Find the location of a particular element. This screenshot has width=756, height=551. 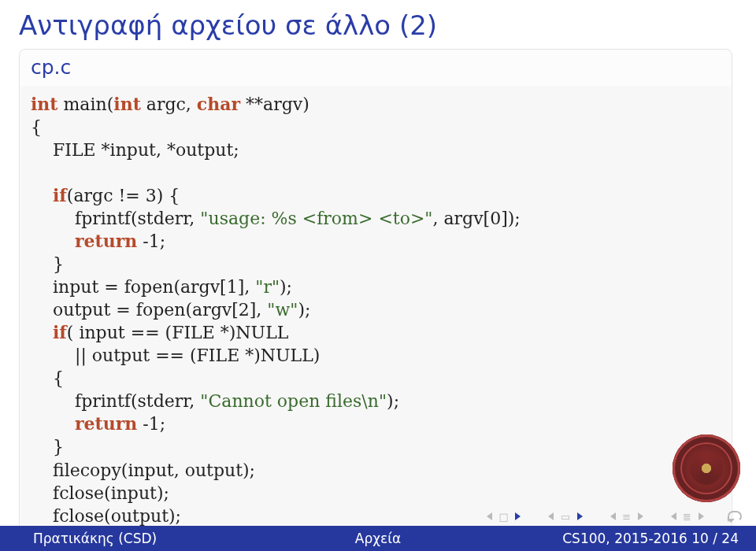

nav-section: □ is located at coordinates (504, 516).